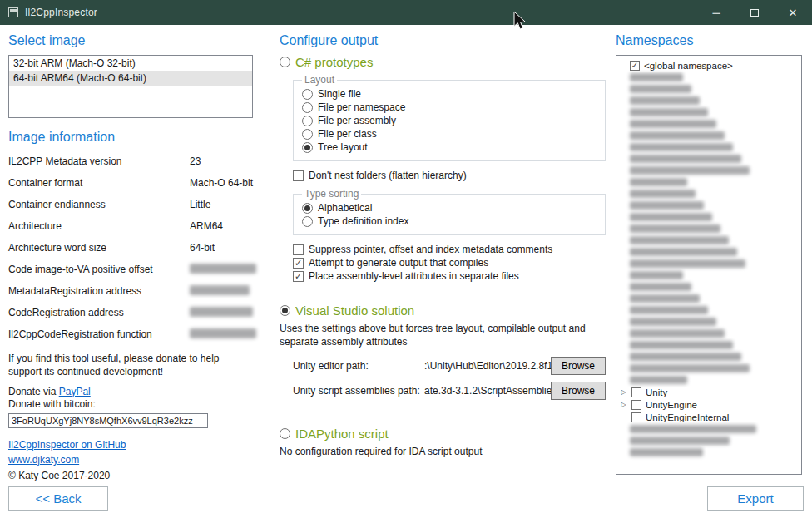 This screenshot has height=518, width=812. I want to click on path-field-label: Unity script assemblies path:, so click(359, 391).